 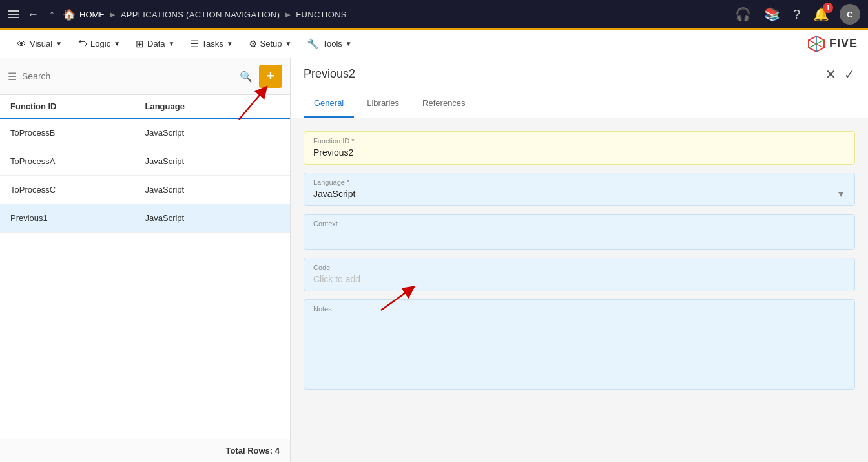 I want to click on wrench-icon: 🔧, so click(x=313, y=44).